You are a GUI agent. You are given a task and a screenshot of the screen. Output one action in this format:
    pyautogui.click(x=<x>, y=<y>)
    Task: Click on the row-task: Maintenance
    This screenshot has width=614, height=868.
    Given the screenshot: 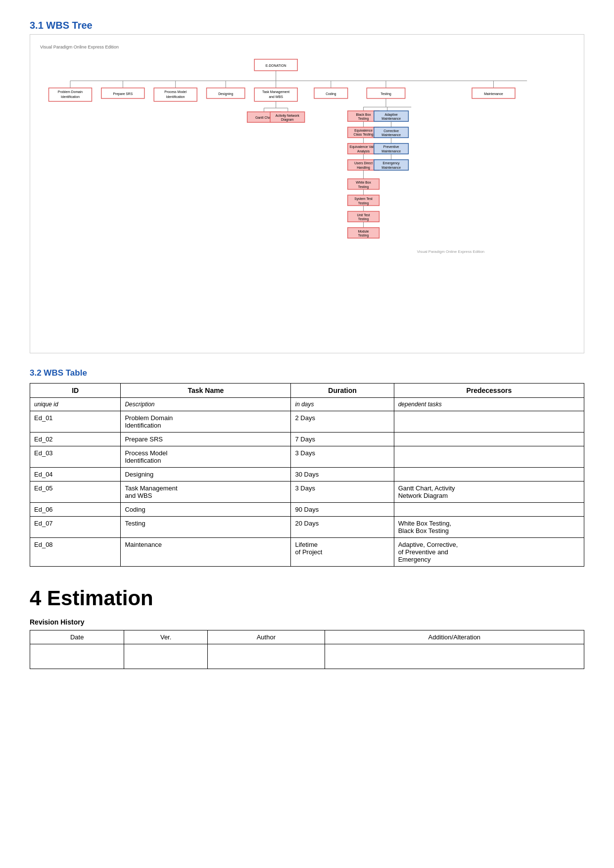 What is the action you would take?
    pyautogui.click(x=206, y=552)
    